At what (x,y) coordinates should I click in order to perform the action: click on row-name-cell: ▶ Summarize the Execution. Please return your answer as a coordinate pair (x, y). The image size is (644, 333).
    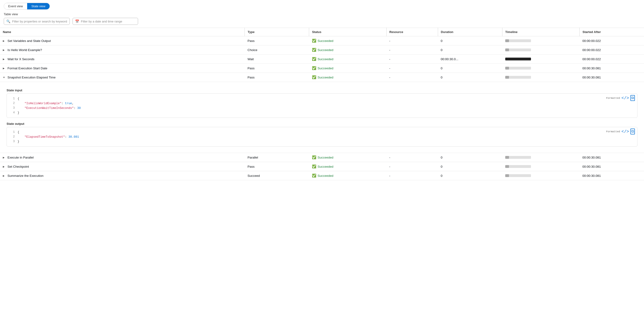
    Looking at the image, I should click on (122, 176).